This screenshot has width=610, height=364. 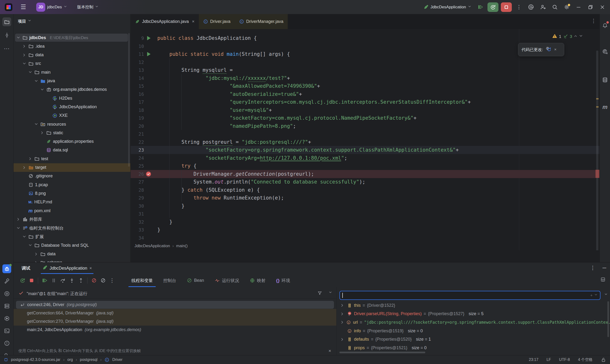 What do you see at coordinates (63, 281) in the screenshot?
I see `step-over-button` at bounding box center [63, 281].